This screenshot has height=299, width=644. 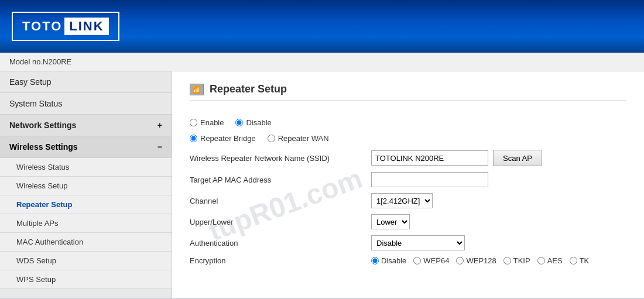 I want to click on wireless-settings-minus-icon: −, so click(x=160, y=147).